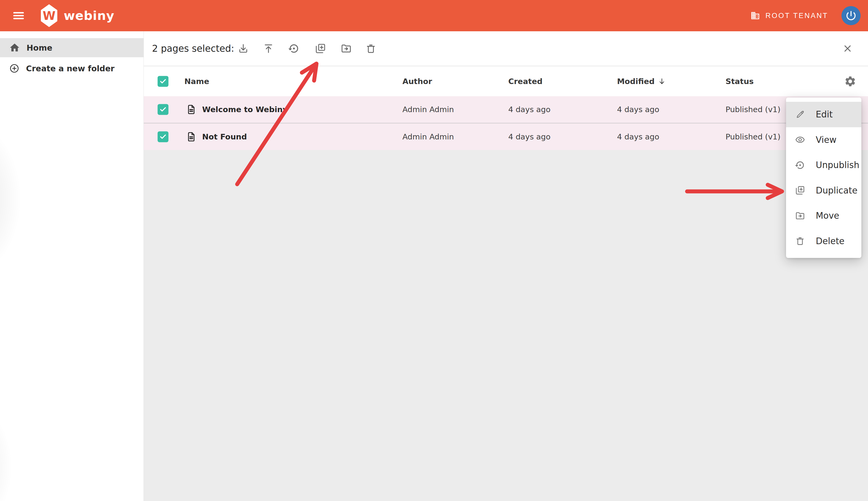 Image resolution: width=868 pixels, height=501 pixels. What do you see at coordinates (243, 49) in the screenshot?
I see `download-icon` at bounding box center [243, 49].